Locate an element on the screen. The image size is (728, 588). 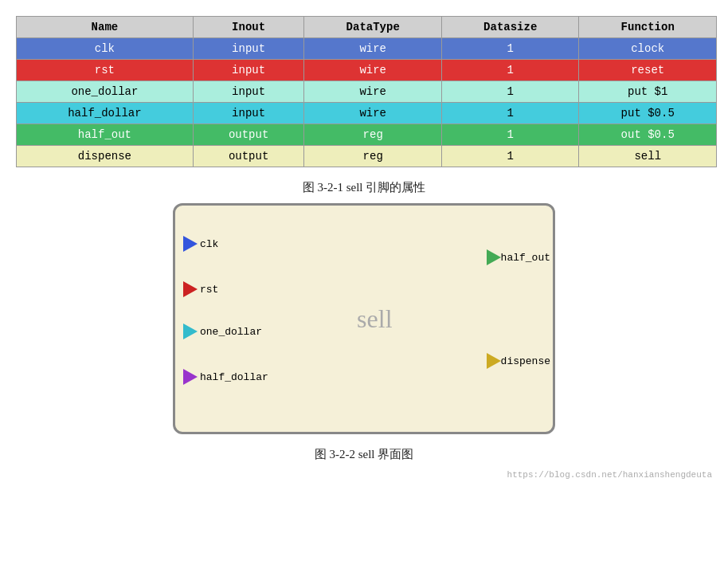
cell-function: sell is located at coordinates (648, 156).